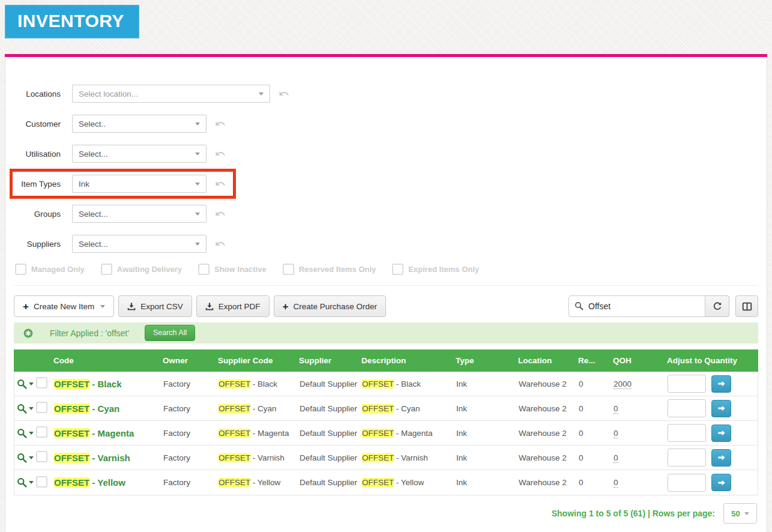  I want to click on checkbox-managed-only: Managed Only, so click(50, 269).